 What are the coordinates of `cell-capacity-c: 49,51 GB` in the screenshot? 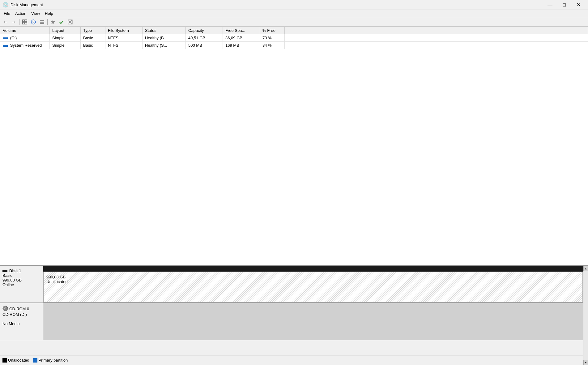 It's located at (204, 38).